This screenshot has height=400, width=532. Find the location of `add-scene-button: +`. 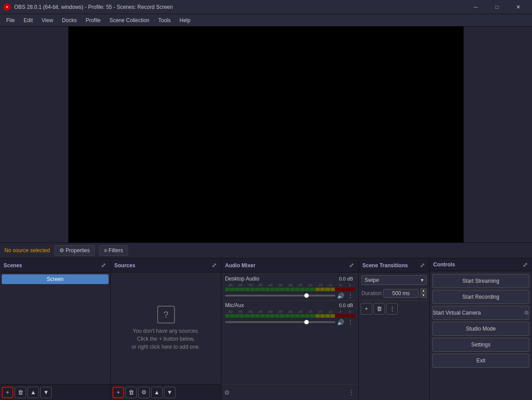

add-scene-button: + is located at coordinates (8, 392).